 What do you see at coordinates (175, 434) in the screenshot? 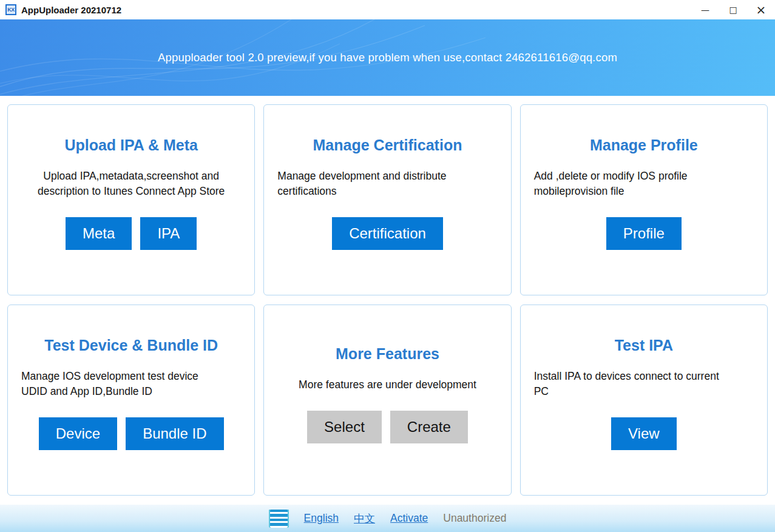
I see `bundle-id-button: Bundle ID` at bounding box center [175, 434].